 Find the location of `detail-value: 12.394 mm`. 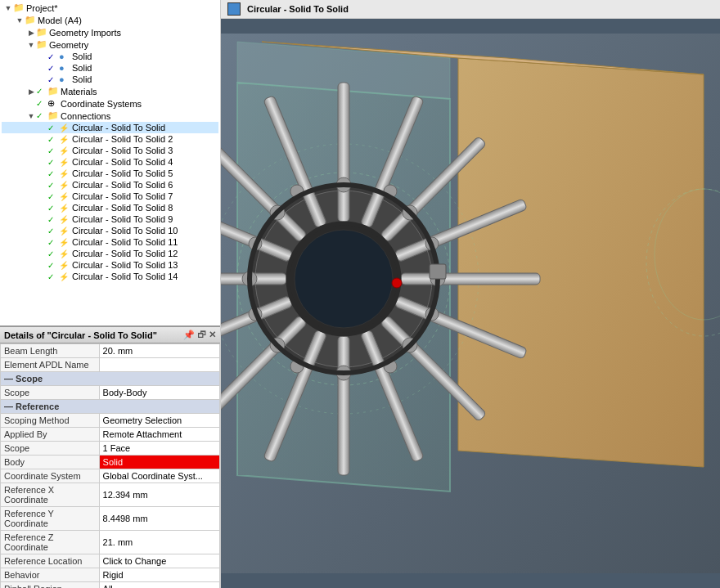

detail-value: 12.394 mm is located at coordinates (159, 496).